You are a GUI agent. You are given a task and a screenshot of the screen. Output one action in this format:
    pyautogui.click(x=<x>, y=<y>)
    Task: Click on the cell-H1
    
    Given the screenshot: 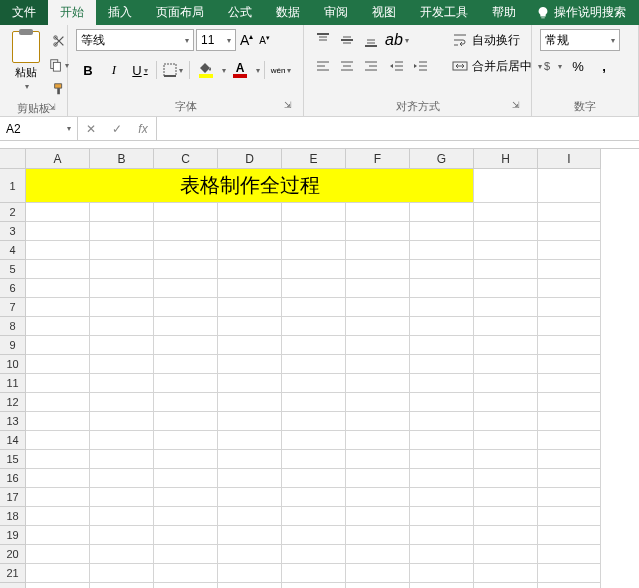 What is the action you would take?
    pyautogui.click(x=506, y=186)
    